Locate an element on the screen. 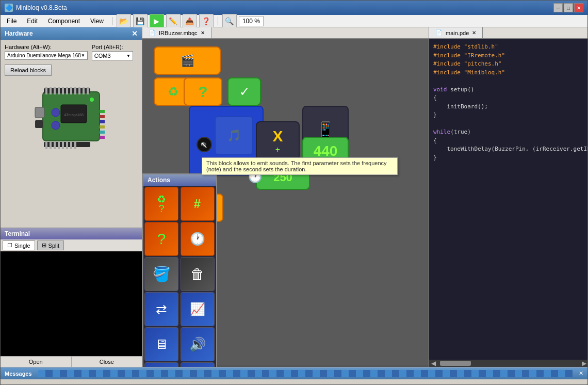 The height and width of the screenshot is (385, 588). tooltip-text: This block allows to emit sounds. The fi… is located at coordinates (297, 166).